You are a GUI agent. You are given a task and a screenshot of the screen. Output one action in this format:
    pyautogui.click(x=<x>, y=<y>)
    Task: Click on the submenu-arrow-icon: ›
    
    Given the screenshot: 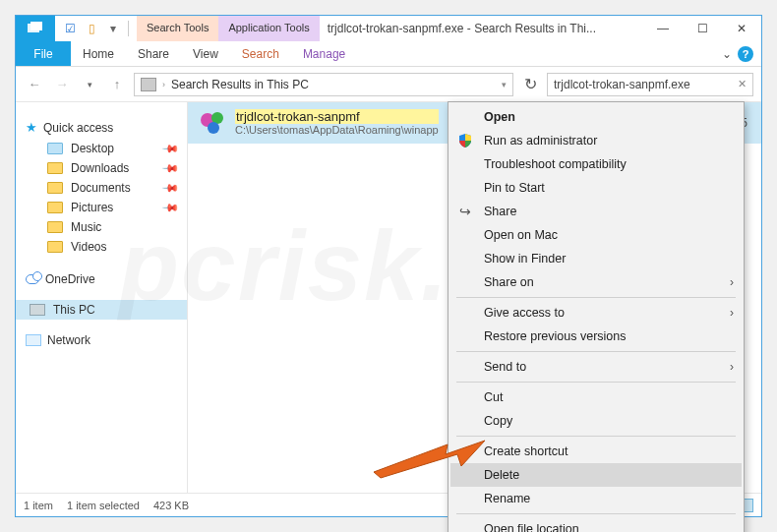 What is the action you would take?
    pyautogui.click(x=732, y=367)
    